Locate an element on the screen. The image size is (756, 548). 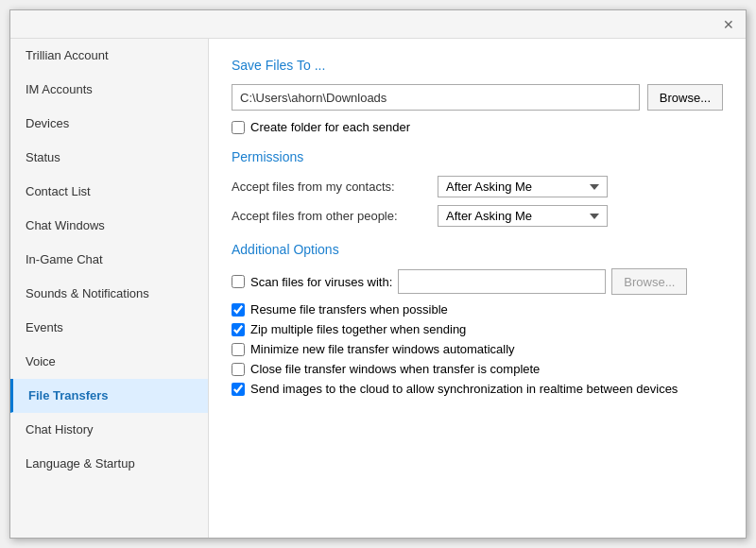
permissions-section: Permissions Accept files from my contact… is located at coordinates (477, 188).